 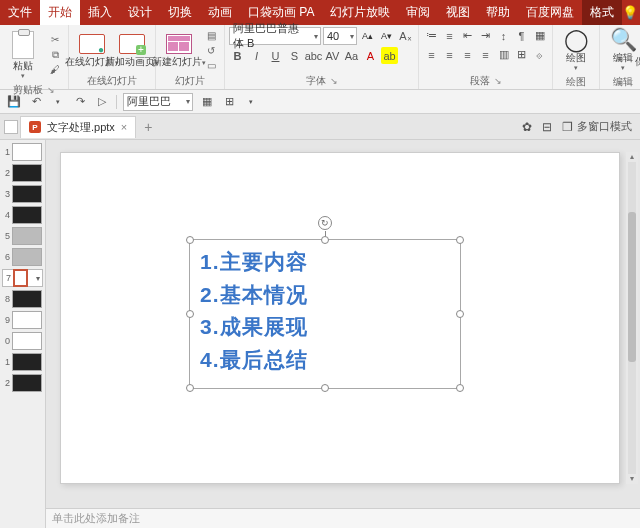 I want to click on multi-window-mode: ❐多窗口模式, so click(x=597, y=126).